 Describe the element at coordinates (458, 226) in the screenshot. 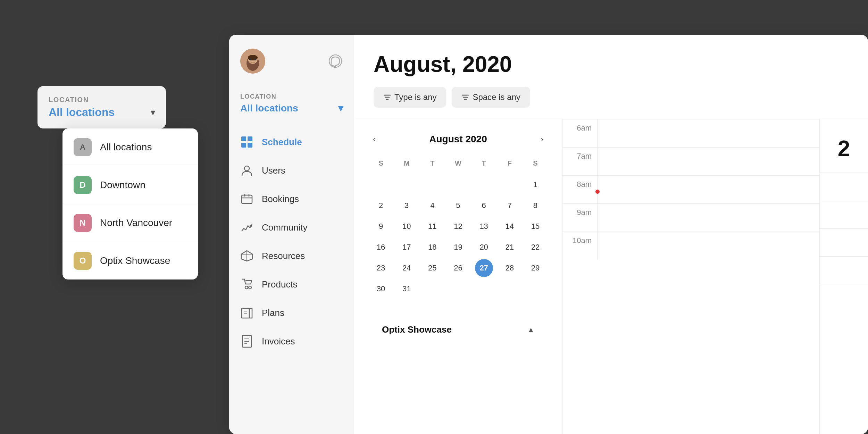

I see `cal-day-12: 12` at that location.